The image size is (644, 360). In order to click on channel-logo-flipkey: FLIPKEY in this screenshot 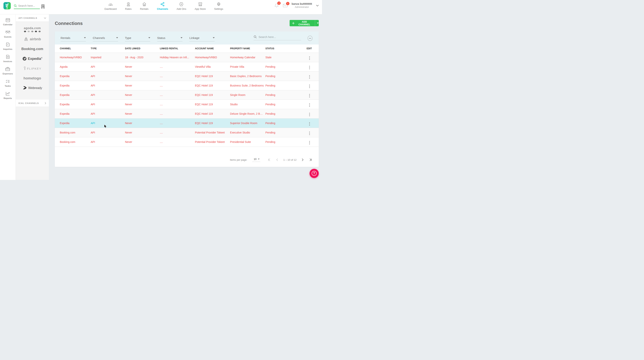, I will do `click(32, 69)`.